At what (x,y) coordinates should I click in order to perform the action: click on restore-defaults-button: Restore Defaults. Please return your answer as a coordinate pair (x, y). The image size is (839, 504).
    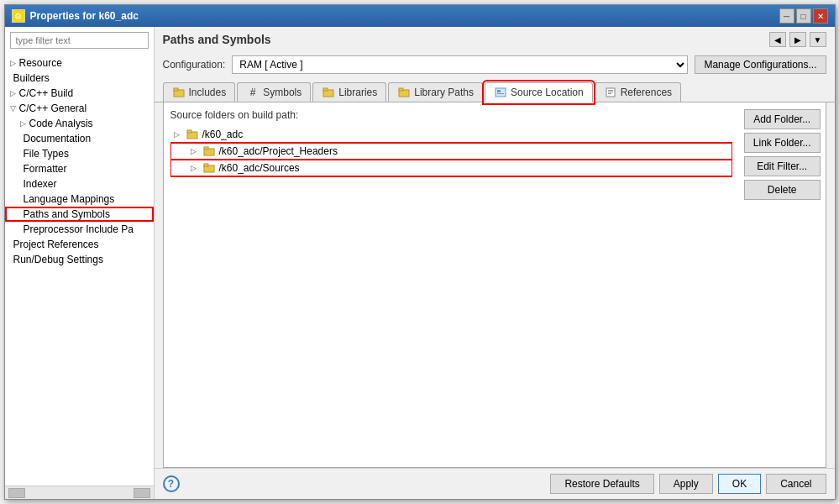
    Looking at the image, I should click on (601, 484).